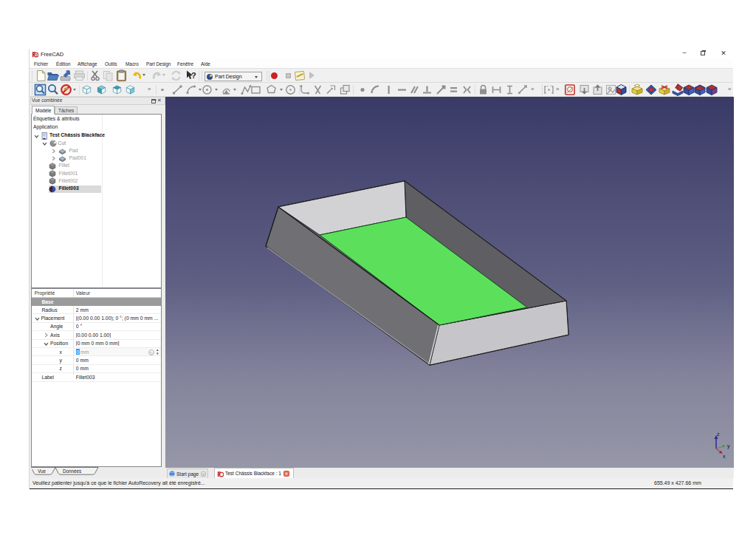 This screenshot has width=756, height=535. Describe the element at coordinates (718, 435) in the screenshot. I see `svg-text: z` at that location.